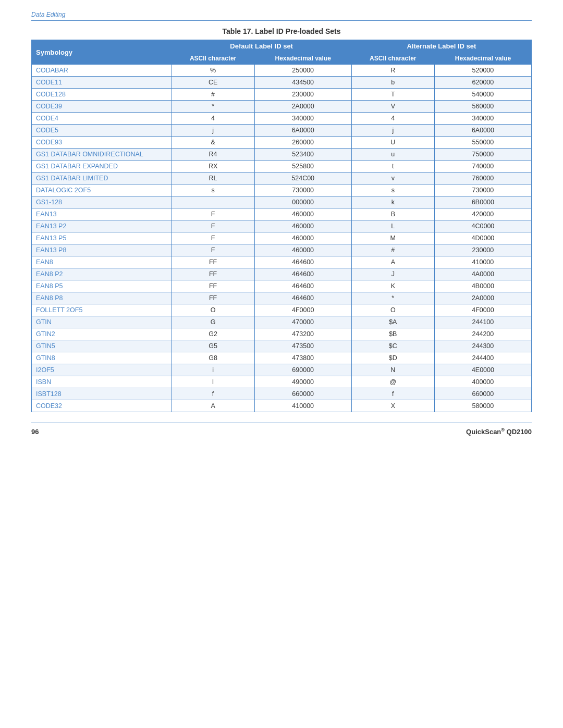  What do you see at coordinates (102, 239) in the screenshot?
I see `table-row: EAN13 P5` at bounding box center [102, 239].